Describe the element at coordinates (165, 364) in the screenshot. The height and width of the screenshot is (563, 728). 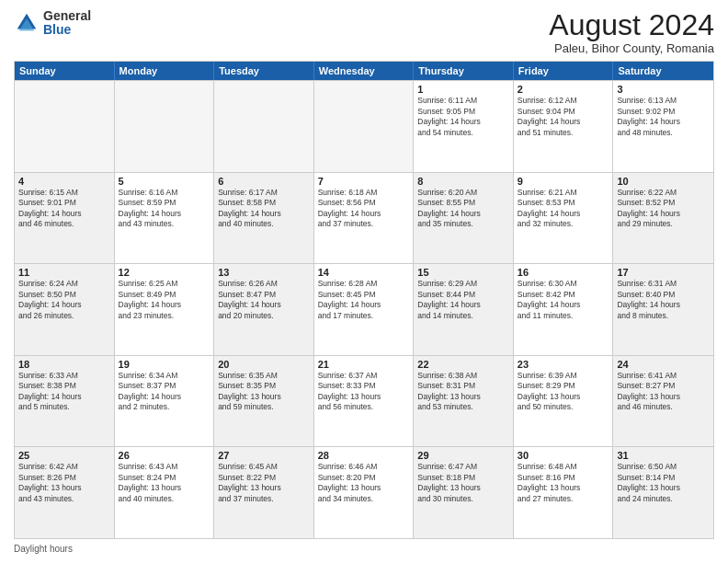
I see `day-number: 19` at that location.